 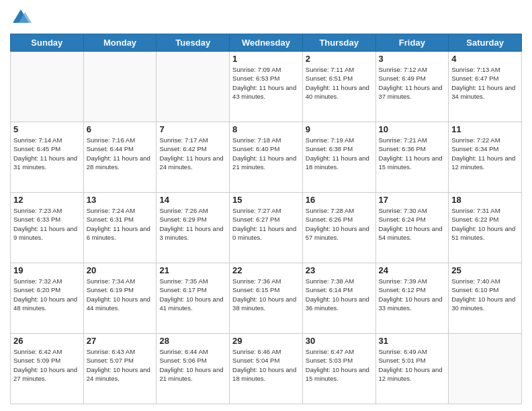 I want to click on day-number: 5, so click(x=47, y=129).